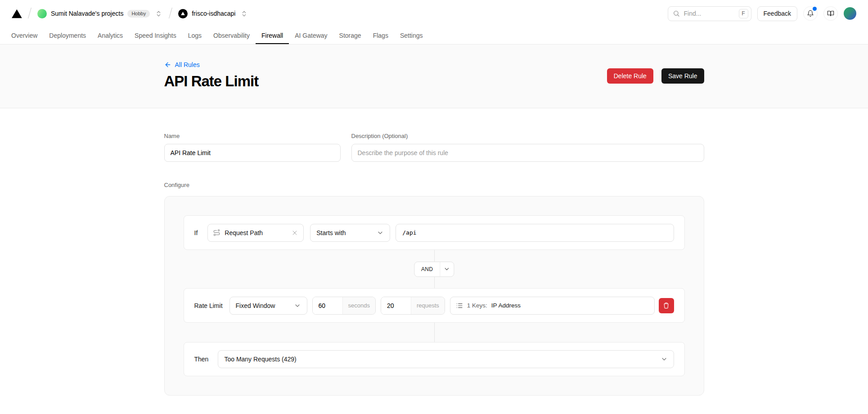  What do you see at coordinates (434, 13) in the screenshot?
I see `top-header: Sumit Nalavade's projects Hobby frisco-i…` at bounding box center [434, 13].